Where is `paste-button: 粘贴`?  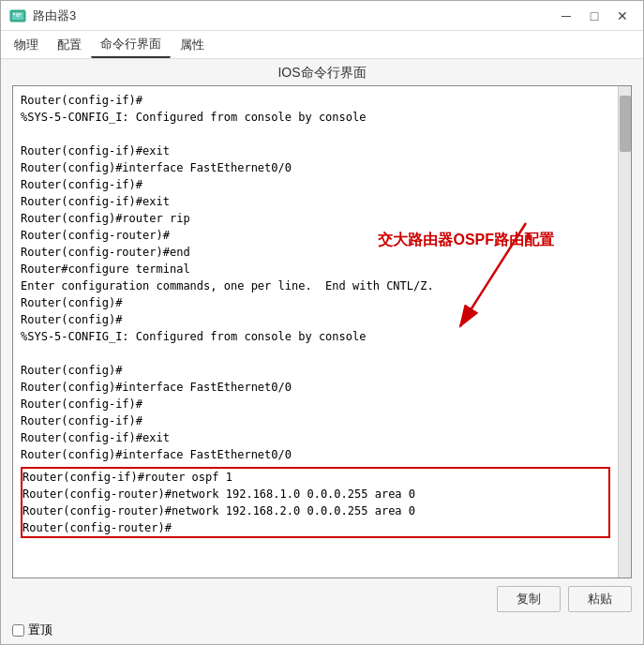
paste-button: 粘贴 is located at coordinates (600, 599).